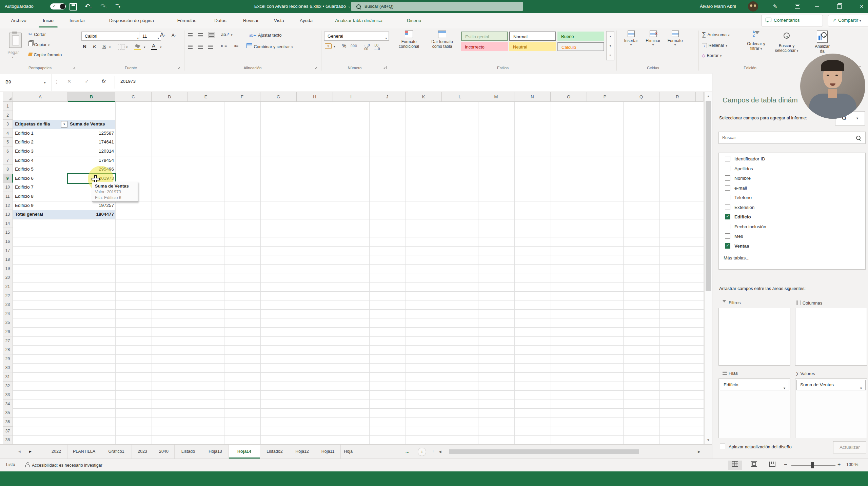 This screenshot has width=868, height=486. What do you see at coordinates (756, 41) in the screenshot?
I see `sort-filter-button: AZ Ordenar y filtrar ▾` at bounding box center [756, 41].